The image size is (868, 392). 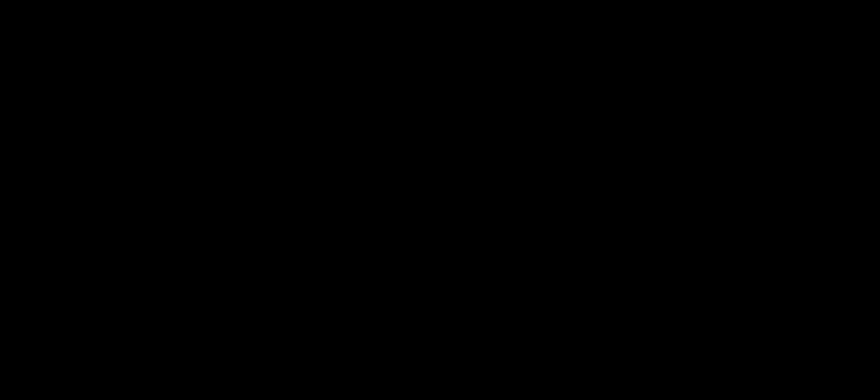 I want to click on cell-G6: 44, so click(x=641, y=249).